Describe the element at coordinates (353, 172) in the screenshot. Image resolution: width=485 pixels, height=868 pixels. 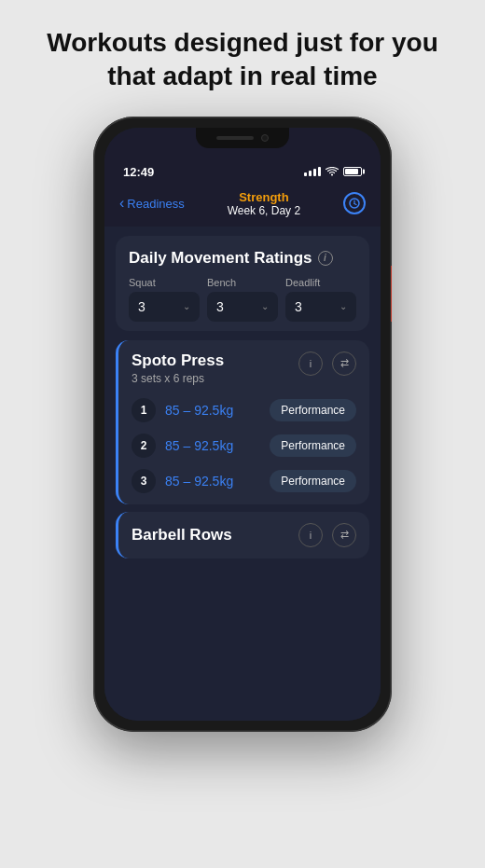
I see `battery-icon` at that location.